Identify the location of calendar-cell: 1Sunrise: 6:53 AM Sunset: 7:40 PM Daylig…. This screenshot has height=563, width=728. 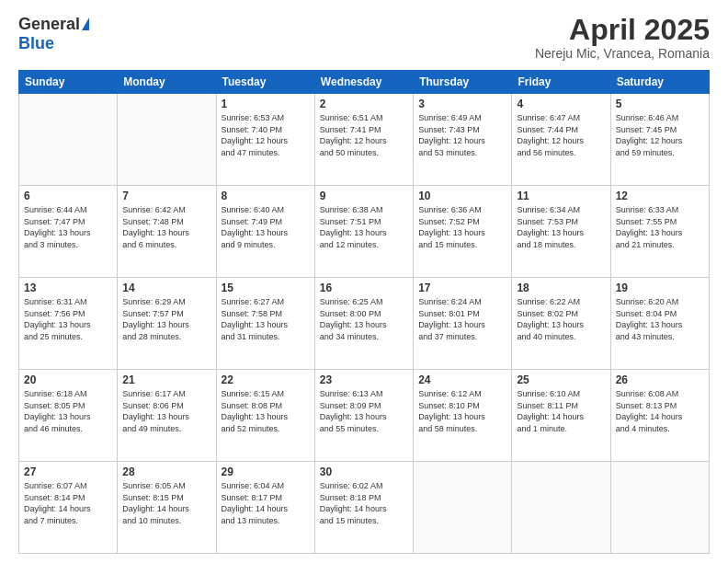
(265, 140).